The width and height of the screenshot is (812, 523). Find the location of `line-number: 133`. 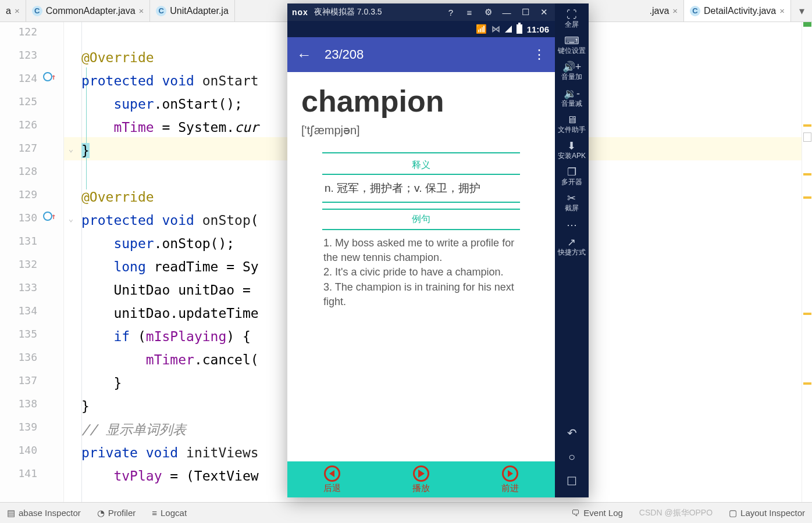

line-number: 133 is located at coordinates (19, 288).